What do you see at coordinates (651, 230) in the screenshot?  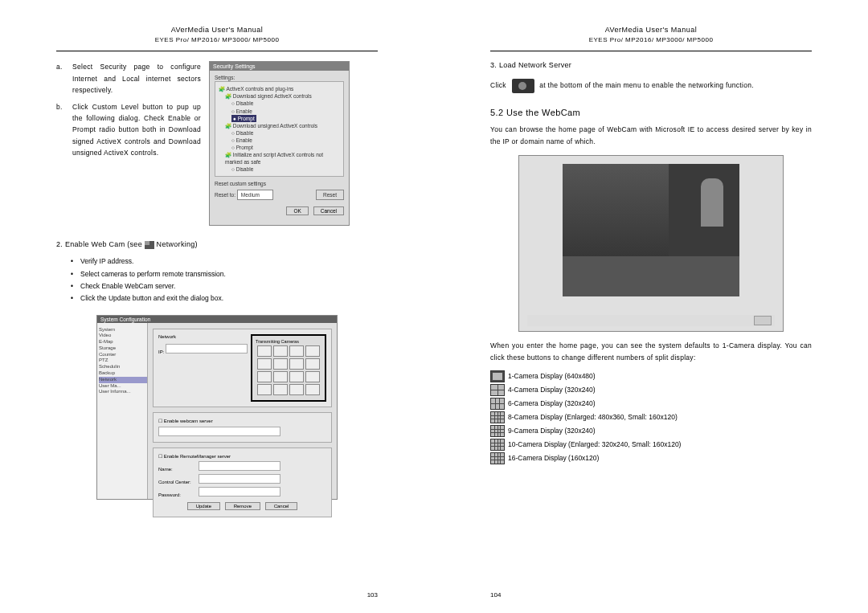 I see `webcam-video-frame` at bounding box center [651, 230].